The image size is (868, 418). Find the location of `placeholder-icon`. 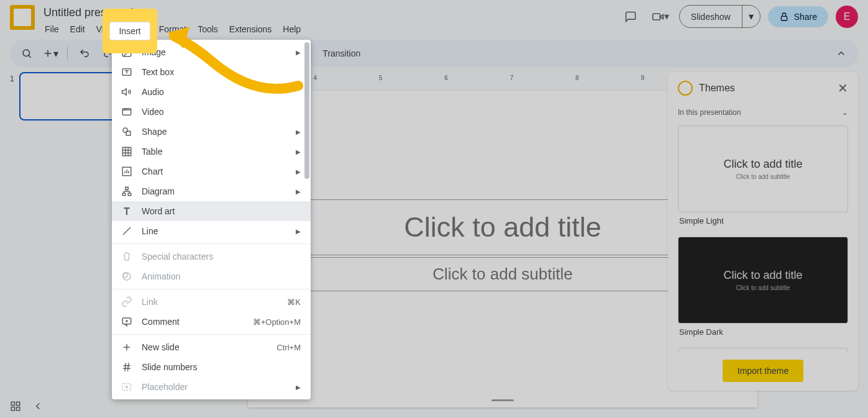

placeholder-icon is located at coordinates (127, 387).